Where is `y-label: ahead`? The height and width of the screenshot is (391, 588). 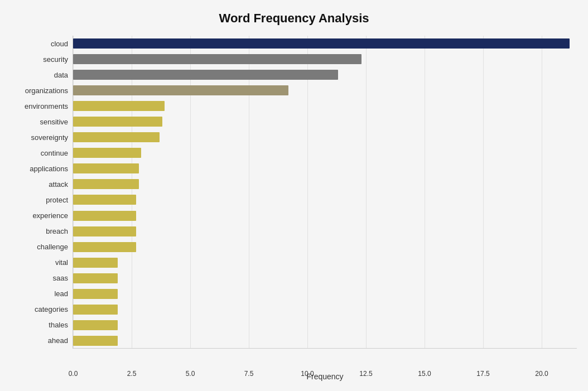
y-label: ahead is located at coordinates (58, 340).